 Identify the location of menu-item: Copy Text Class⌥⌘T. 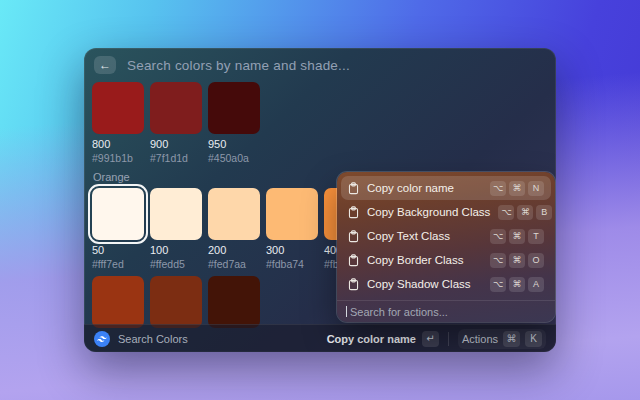
(446, 236).